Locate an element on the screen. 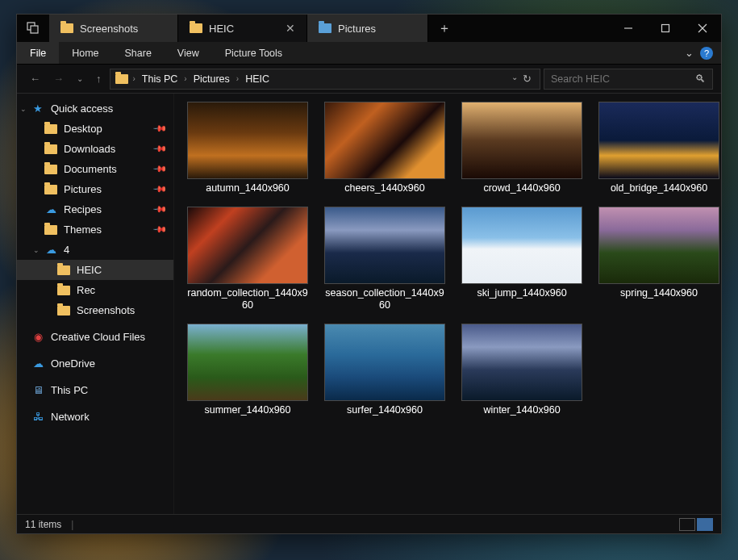 This screenshot has width=738, height=560. ribbon-home: Home is located at coordinates (85, 53).